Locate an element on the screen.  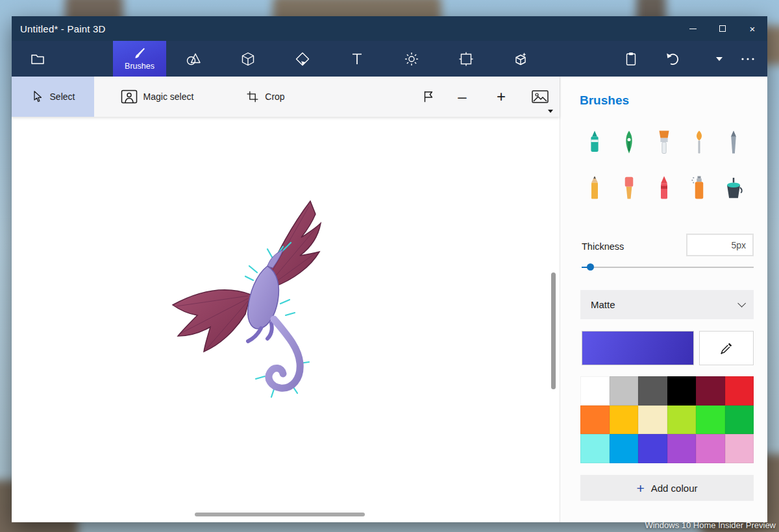
paste-clipboard-icon is located at coordinates (631, 59).